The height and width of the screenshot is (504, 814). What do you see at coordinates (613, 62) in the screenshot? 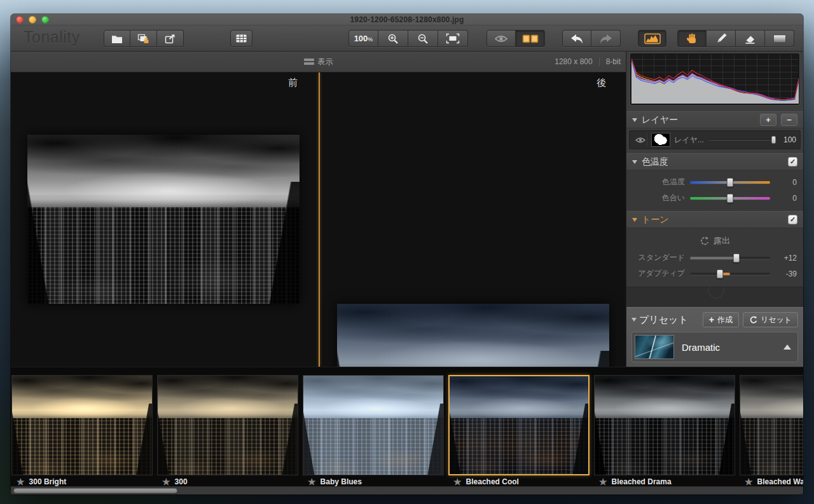
I see `bit-depth-label: 8-bit` at bounding box center [613, 62].